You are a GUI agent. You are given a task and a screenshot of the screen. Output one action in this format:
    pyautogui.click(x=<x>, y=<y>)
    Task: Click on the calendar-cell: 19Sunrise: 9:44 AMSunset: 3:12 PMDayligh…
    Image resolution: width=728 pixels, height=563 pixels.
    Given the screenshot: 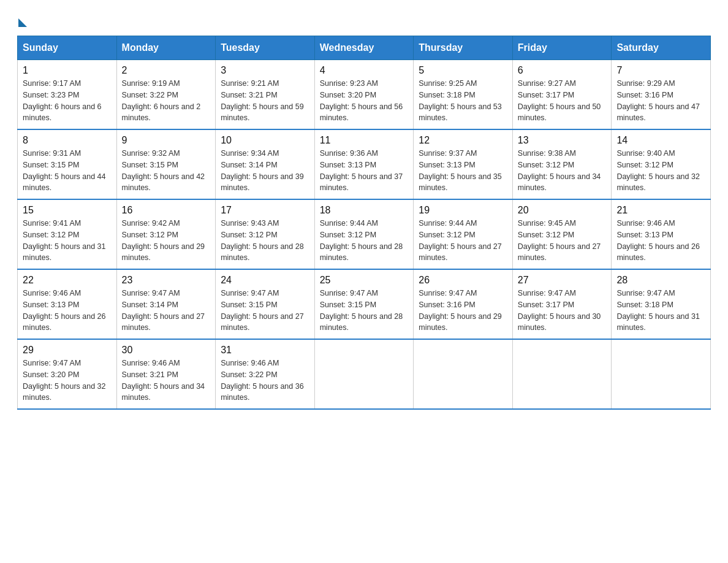 What is the action you would take?
    pyautogui.click(x=463, y=234)
    